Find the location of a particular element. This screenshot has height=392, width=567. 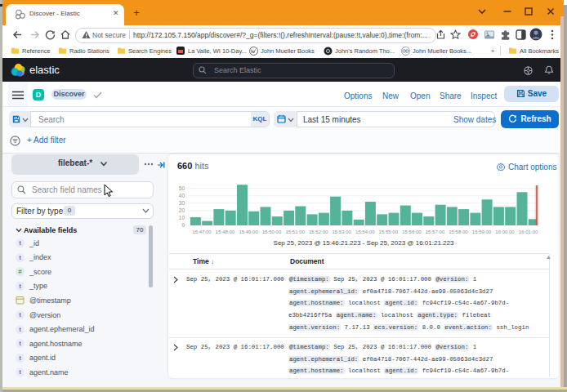

svg-text: 16:01:00 is located at coordinates (529, 232).